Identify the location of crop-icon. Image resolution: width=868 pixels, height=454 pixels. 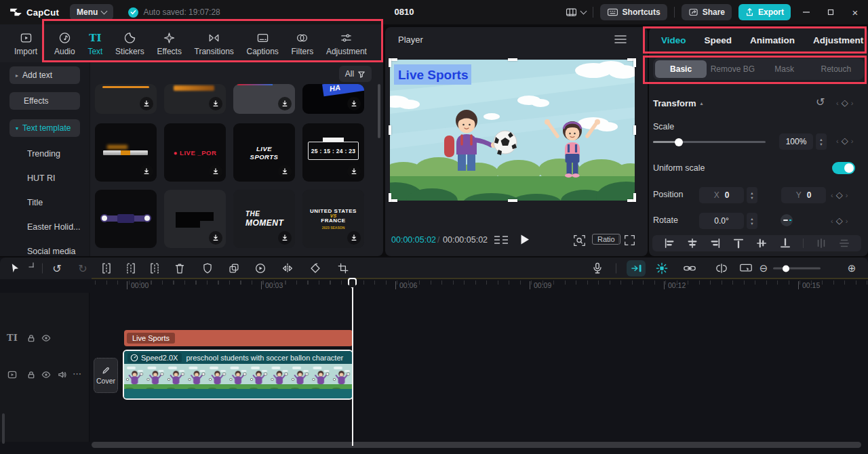
(343, 268).